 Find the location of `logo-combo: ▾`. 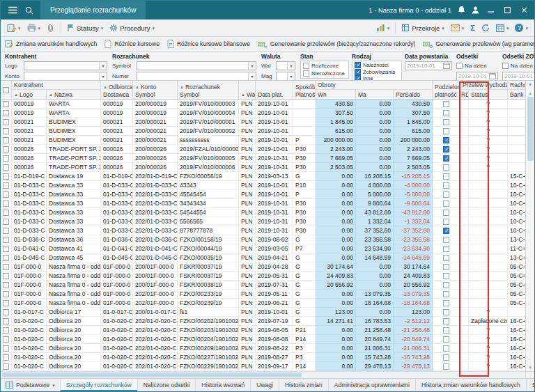

logo-combo: ▾ is located at coordinates (65, 65).